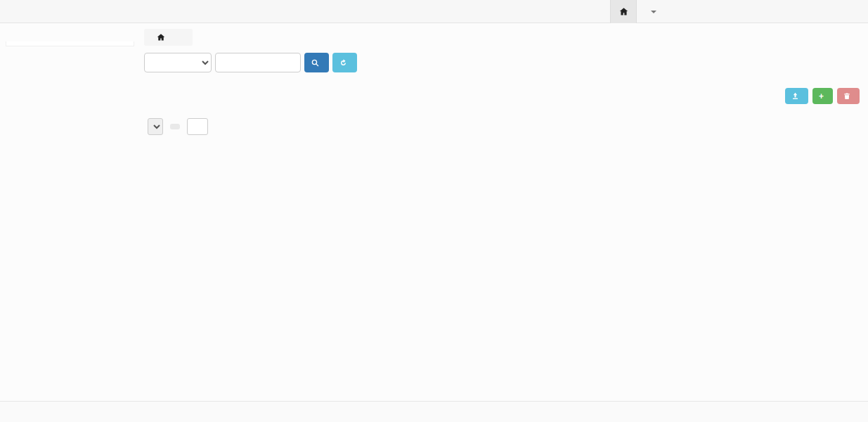  Describe the element at coordinates (502, 63) in the screenshot. I see `filter-bar` at that location.